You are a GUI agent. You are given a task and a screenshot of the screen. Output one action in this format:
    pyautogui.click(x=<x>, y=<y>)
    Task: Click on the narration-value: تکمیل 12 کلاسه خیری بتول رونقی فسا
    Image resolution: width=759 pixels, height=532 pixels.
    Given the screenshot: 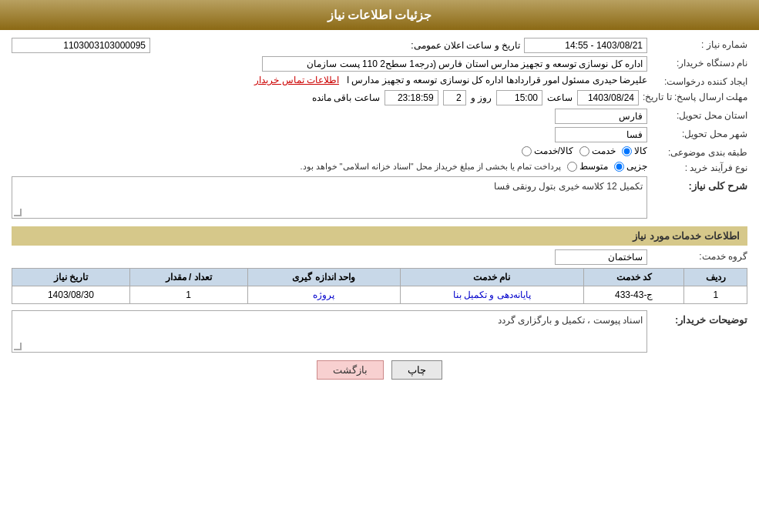 What is the action you would take?
    pyautogui.click(x=569, y=186)
    